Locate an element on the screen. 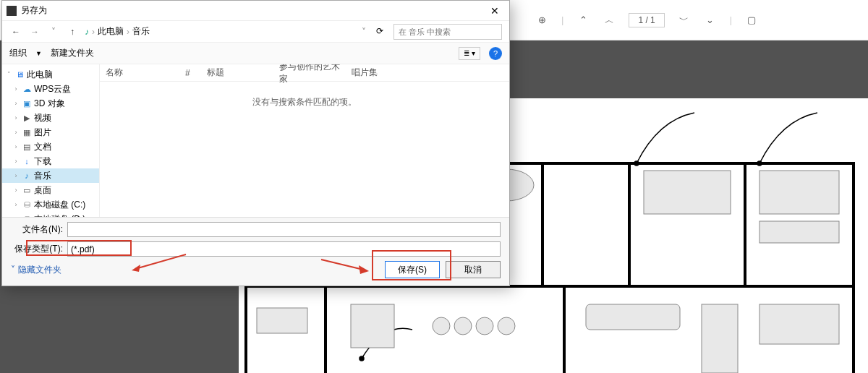 The height and width of the screenshot is (373, 868). filename-label: 文件名(N): is located at coordinates (37, 230).